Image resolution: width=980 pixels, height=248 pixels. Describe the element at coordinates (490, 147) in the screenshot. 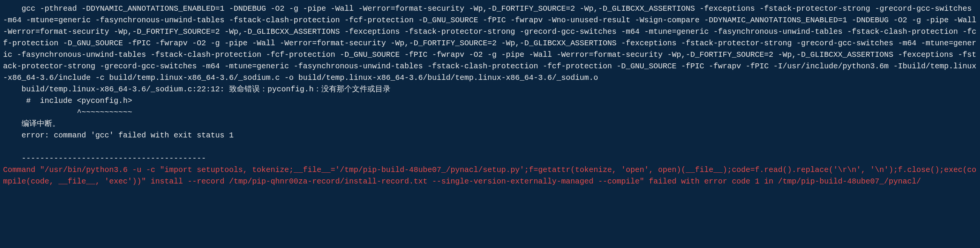

I see `blank-line` at that location.